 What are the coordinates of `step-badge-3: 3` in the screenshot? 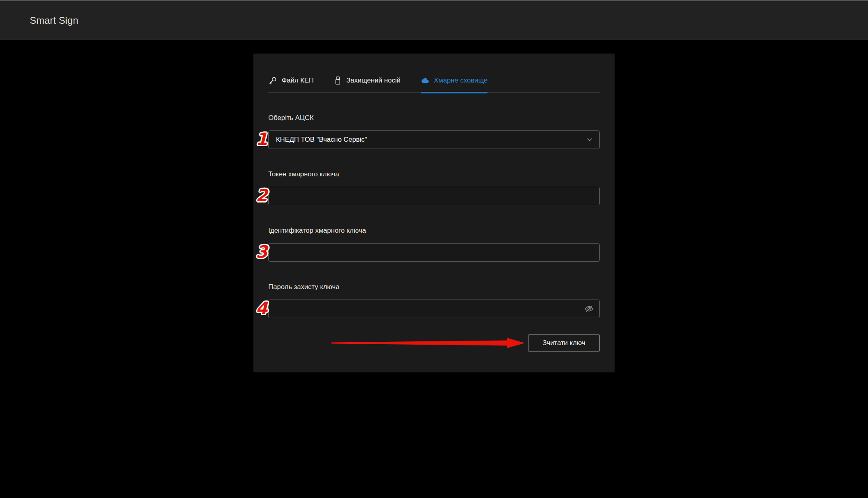 It's located at (261, 252).